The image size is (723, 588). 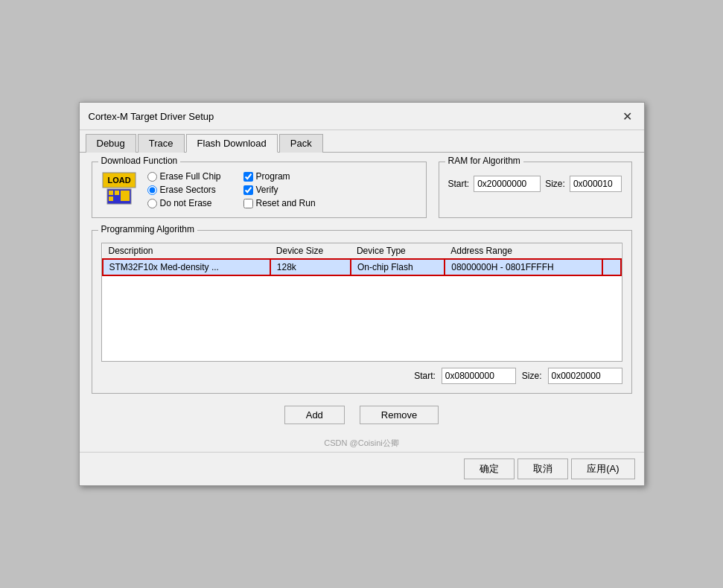 What do you see at coordinates (507, 184) in the screenshot?
I see `ram-start-input` at bounding box center [507, 184].